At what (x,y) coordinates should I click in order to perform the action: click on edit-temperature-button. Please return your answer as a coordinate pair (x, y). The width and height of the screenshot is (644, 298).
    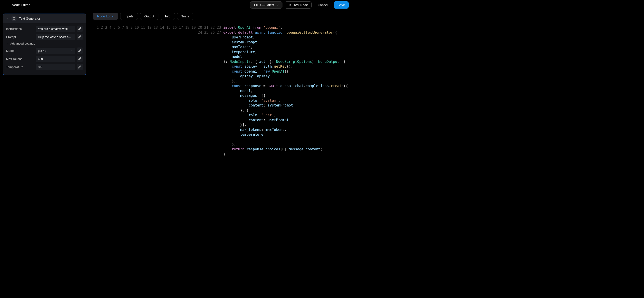
    Looking at the image, I should click on (80, 67).